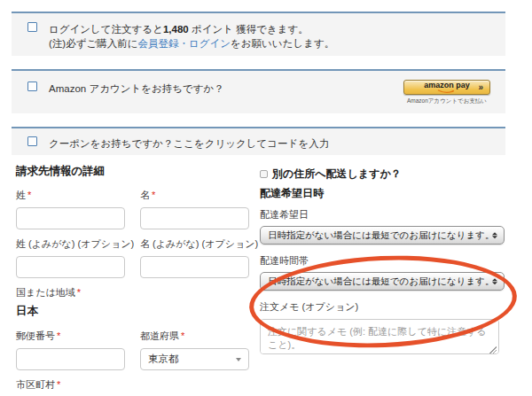 This screenshot has width=532, height=396. I want to click on delivery-date-selected-value: 日時指定がない場合には最短でのお届けになります。, so click(381, 236).